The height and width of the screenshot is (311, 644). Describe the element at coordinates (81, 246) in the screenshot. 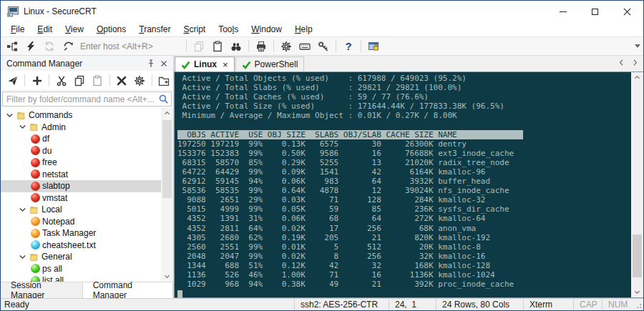

I see `tree-command-cheatsheet-txt: cheatsheet.txt` at that location.